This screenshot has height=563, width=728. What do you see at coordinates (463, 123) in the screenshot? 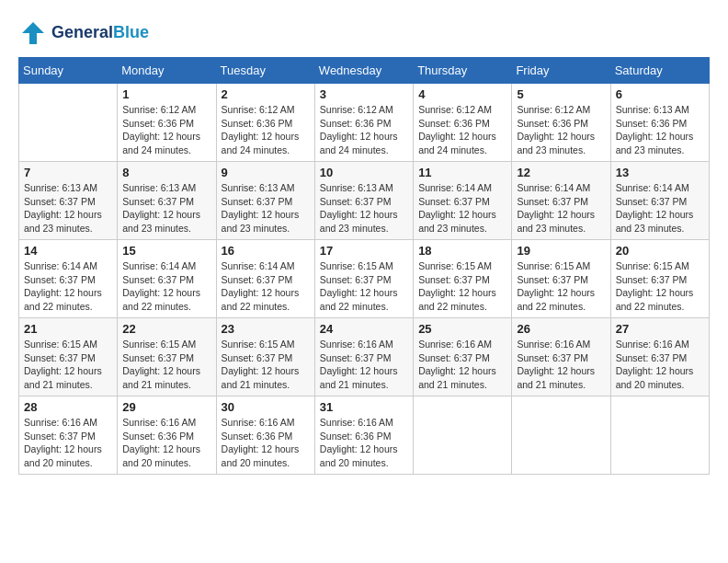
I see `calendar-cell: 4Sunrise: 6:12 AM Sunset: 6:36 PM Daylig…` at bounding box center [463, 123].